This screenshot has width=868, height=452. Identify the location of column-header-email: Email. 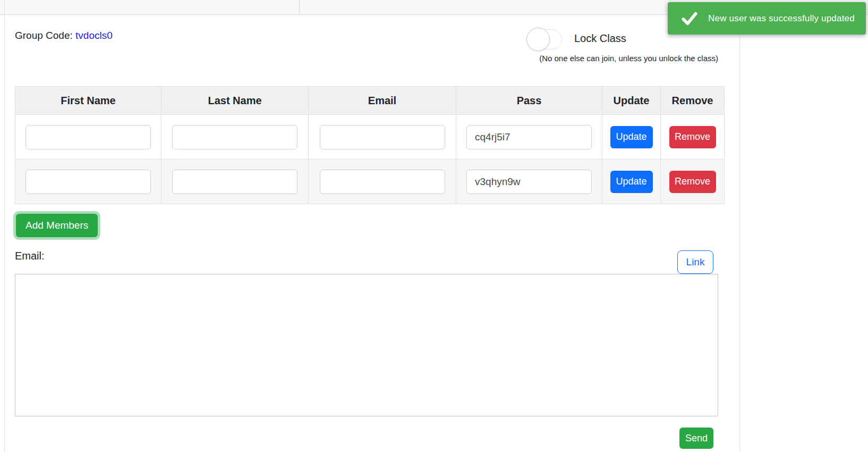
(382, 101).